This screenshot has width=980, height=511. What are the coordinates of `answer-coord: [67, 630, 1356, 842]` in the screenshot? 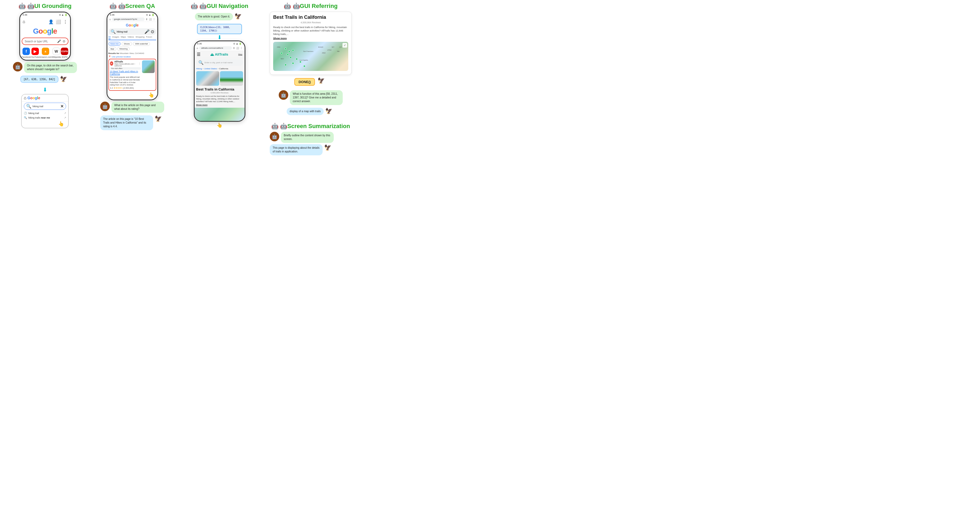 It's located at (40, 79).